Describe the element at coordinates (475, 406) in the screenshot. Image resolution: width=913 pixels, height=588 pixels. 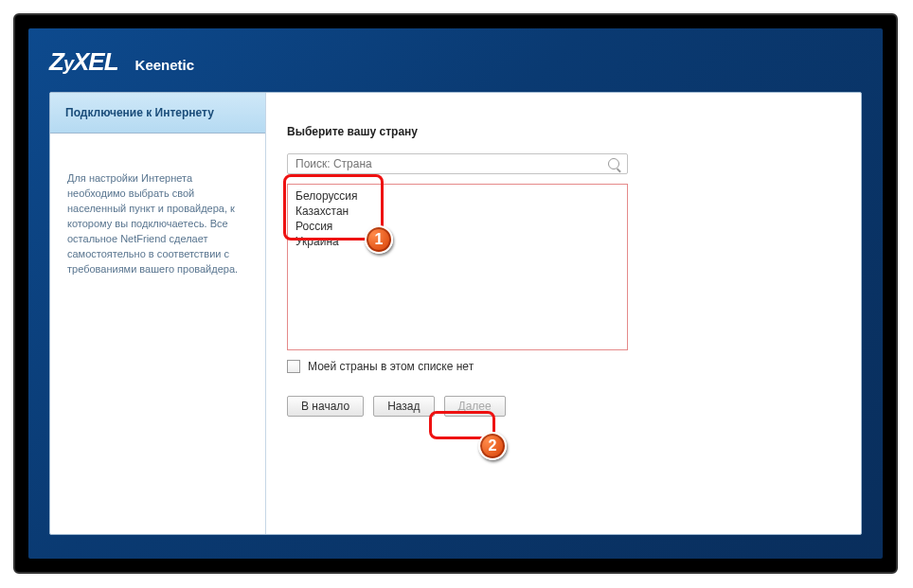
I see `next-button: Далее` at that location.